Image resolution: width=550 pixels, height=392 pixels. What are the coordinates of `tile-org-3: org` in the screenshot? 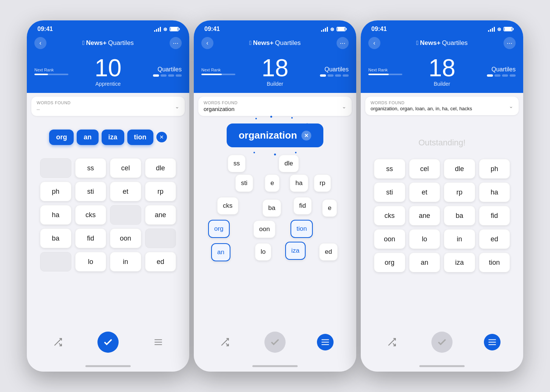 It's located at (390, 262).